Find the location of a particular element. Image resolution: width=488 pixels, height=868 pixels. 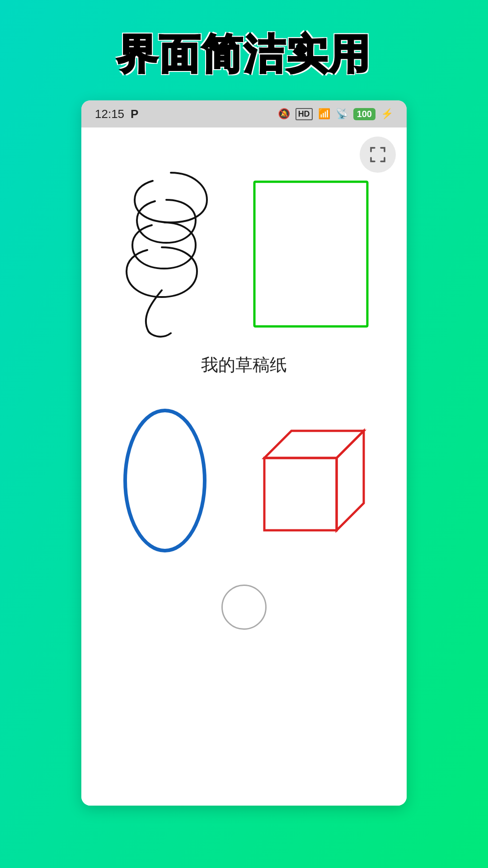

red-cube-drawing is located at coordinates (310, 481).